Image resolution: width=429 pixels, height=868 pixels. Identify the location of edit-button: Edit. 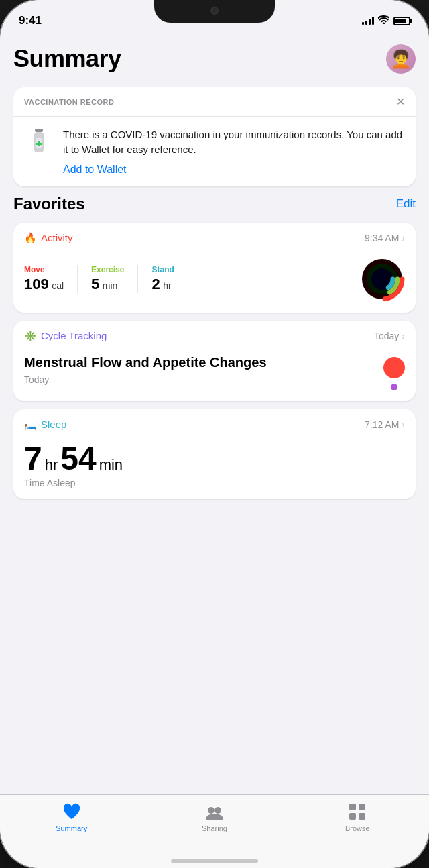
(406, 204).